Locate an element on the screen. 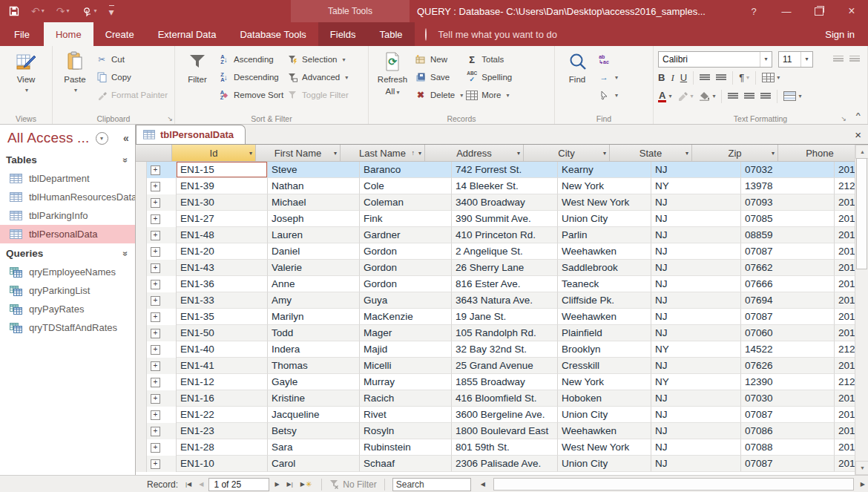  cell: 08859 is located at coordinates (788, 235).